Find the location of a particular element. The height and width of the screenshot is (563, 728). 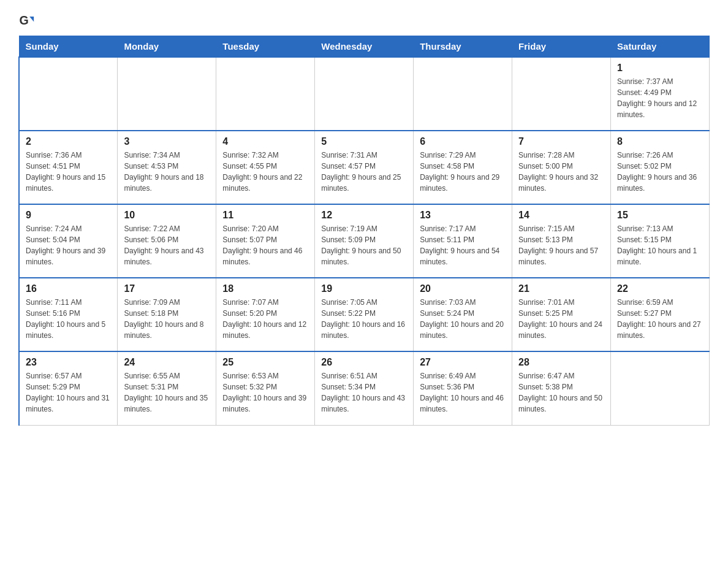

page-header: G is located at coordinates (364, 21).